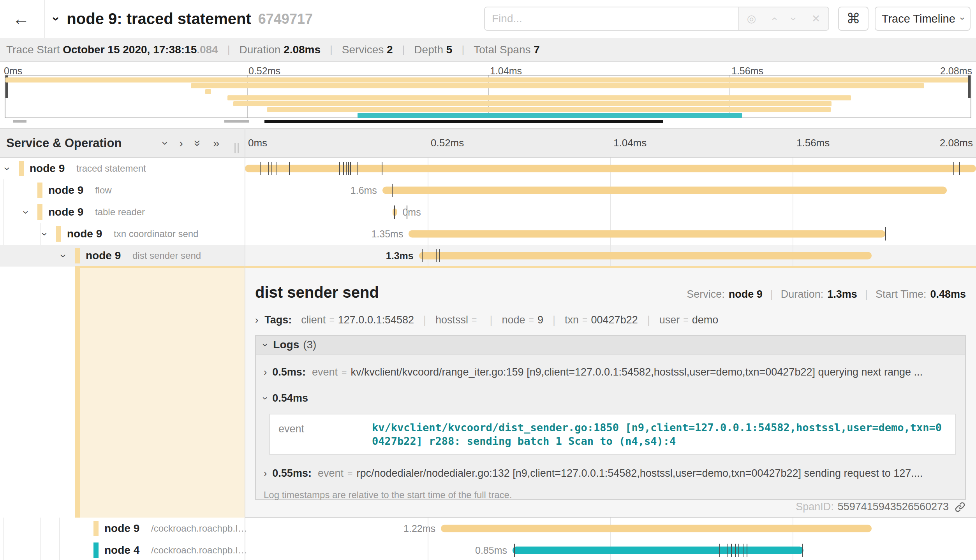  Describe the element at coordinates (463, 121) in the screenshot. I see `horizontal-scrollbar` at that location.